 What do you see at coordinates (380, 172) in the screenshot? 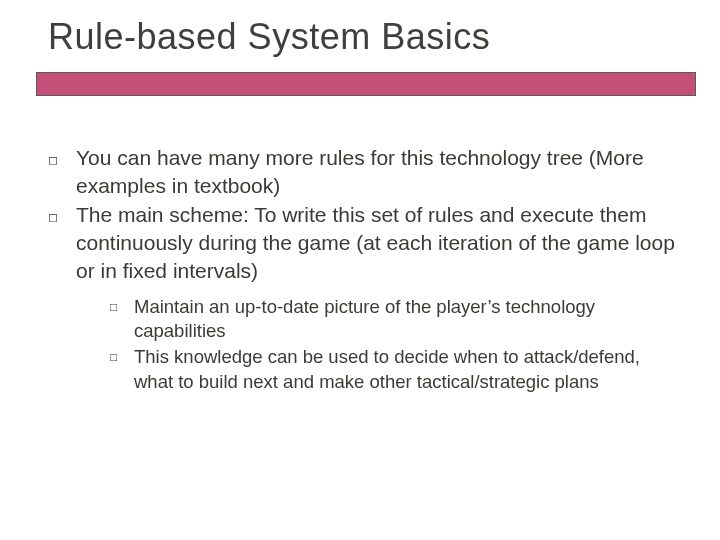
I see `list-item-text: You can have many more rules for this te…` at bounding box center [380, 172].